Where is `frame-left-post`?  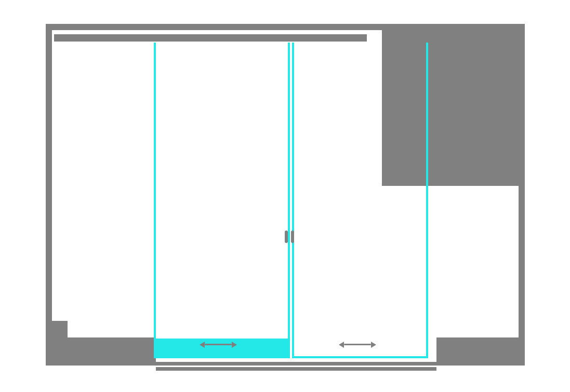
frame-left-post is located at coordinates (49, 195).